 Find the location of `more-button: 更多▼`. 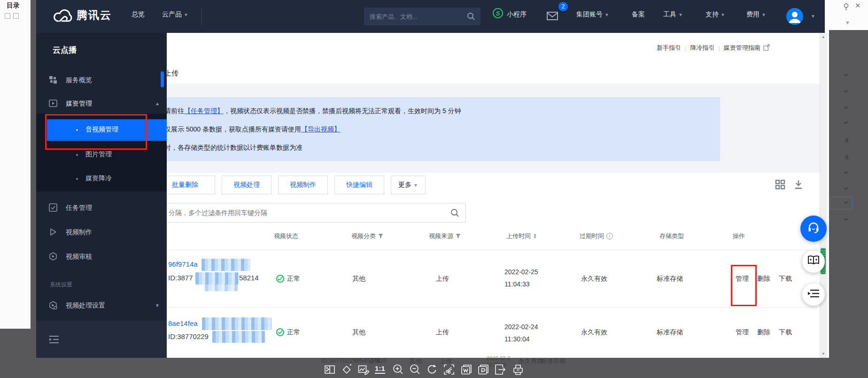

more-button: 更多▼ is located at coordinates (408, 185).